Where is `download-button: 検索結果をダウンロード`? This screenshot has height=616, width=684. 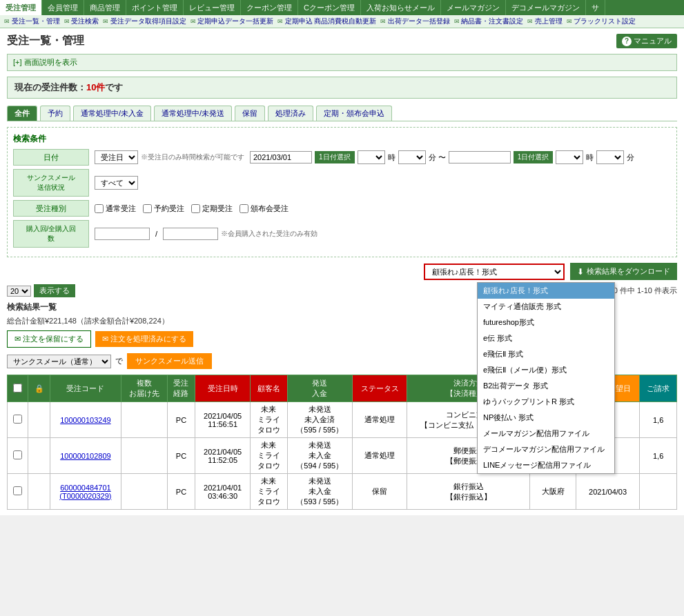 download-button: 検索結果をダウンロード is located at coordinates (624, 272).